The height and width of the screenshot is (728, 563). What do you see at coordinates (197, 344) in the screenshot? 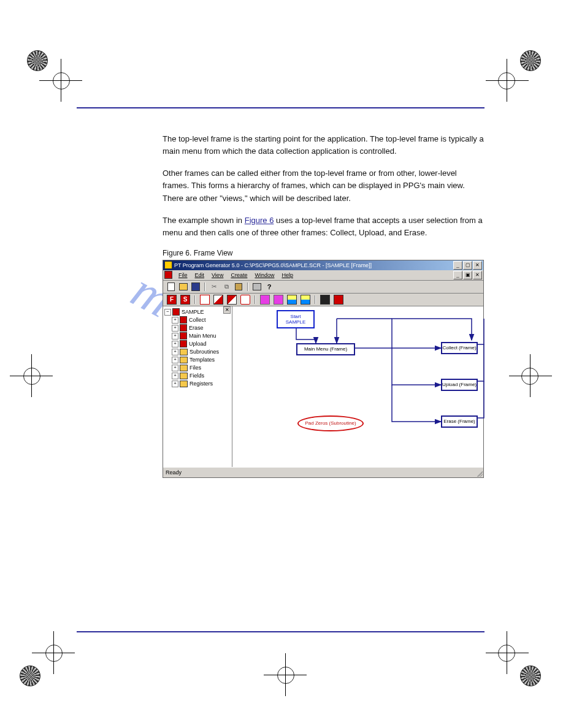
I see `tree-item: + Upload` at bounding box center [197, 344].